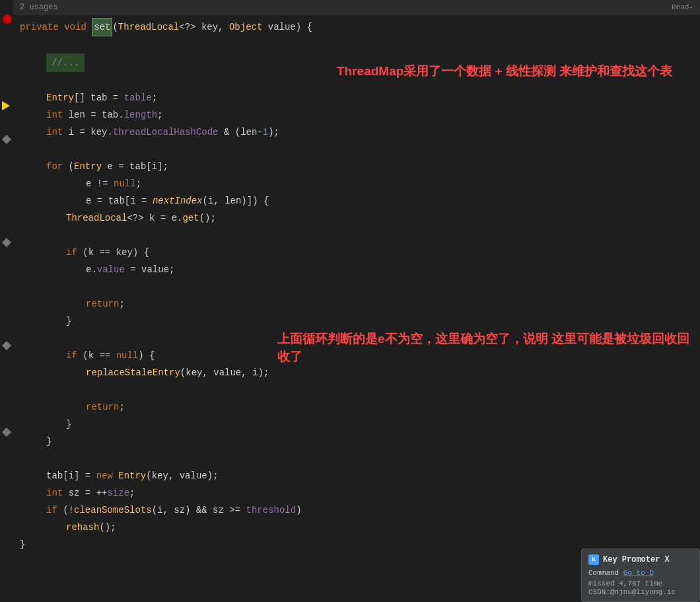 The width and height of the screenshot is (700, 602). I want to click on popup-stats: missed 4,787 time, so click(641, 583).